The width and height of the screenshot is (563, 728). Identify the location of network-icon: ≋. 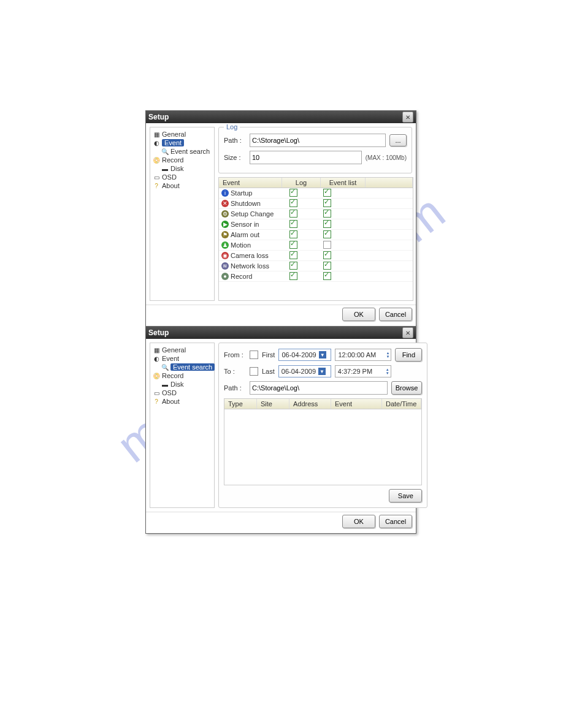
(225, 266).